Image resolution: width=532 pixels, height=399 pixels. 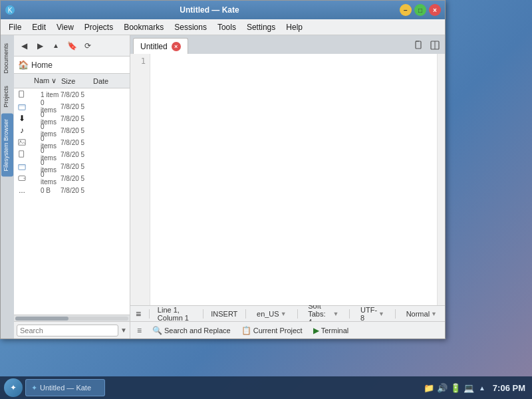 I want to click on new-file-button, so click(x=419, y=45).